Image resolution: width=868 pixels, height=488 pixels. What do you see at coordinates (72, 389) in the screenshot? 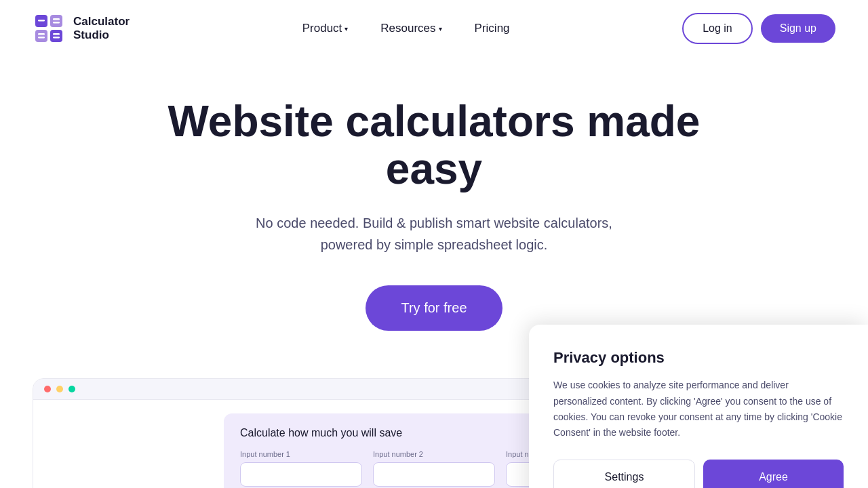
I see `browser-dot-green` at bounding box center [72, 389].